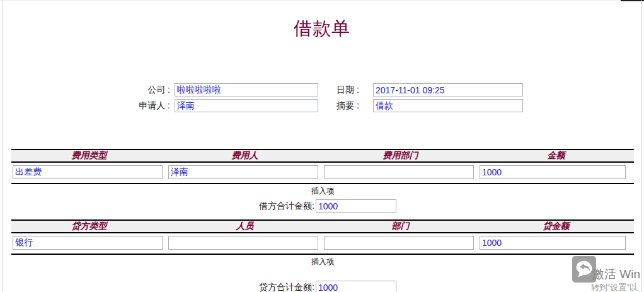 The width and height of the screenshot is (644, 292). Describe the element at coordinates (88, 243) in the screenshot. I see `credit-type-input` at that location.